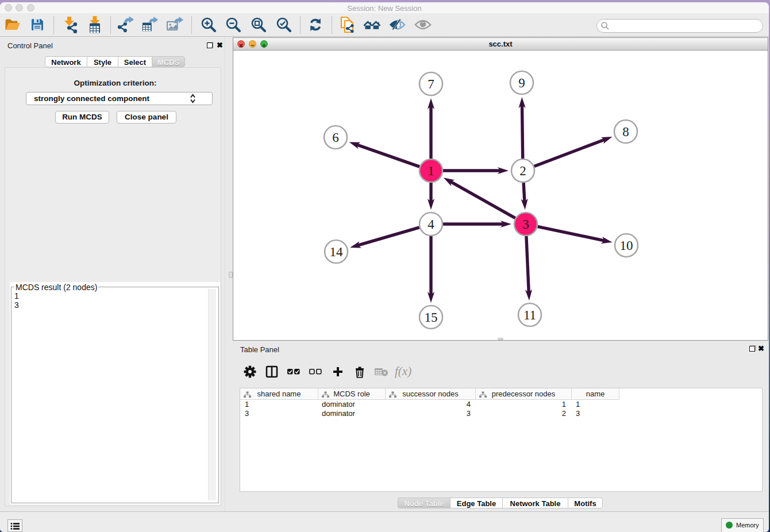  I want to click on svg-text: 6, so click(336, 138).